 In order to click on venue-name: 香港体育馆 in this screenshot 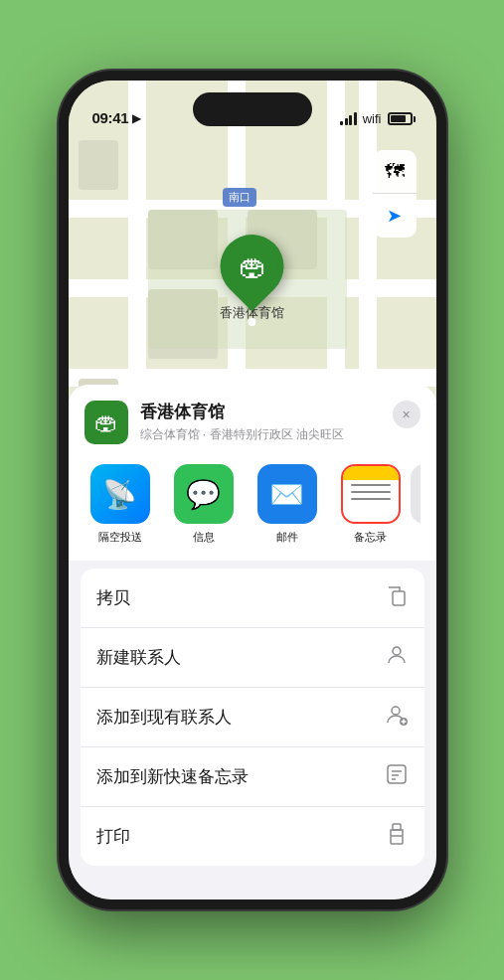, I will do `click(260, 411)`.